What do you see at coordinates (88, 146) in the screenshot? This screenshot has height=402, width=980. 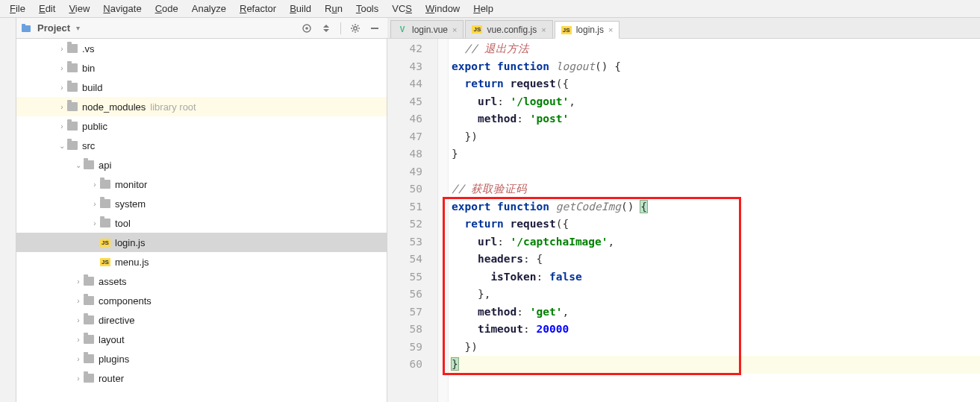 I see `tree-label: src` at bounding box center [88, 146].